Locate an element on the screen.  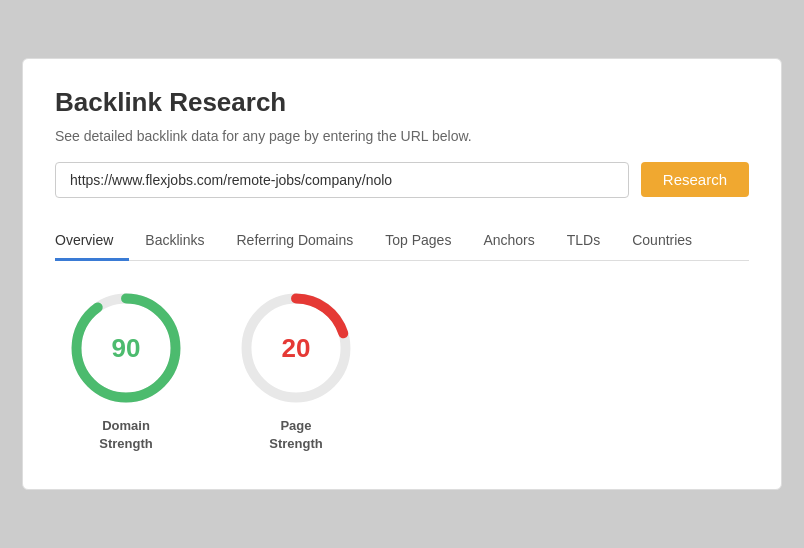
page-strength-label: Page Strength is located at coordinates (296, 435).